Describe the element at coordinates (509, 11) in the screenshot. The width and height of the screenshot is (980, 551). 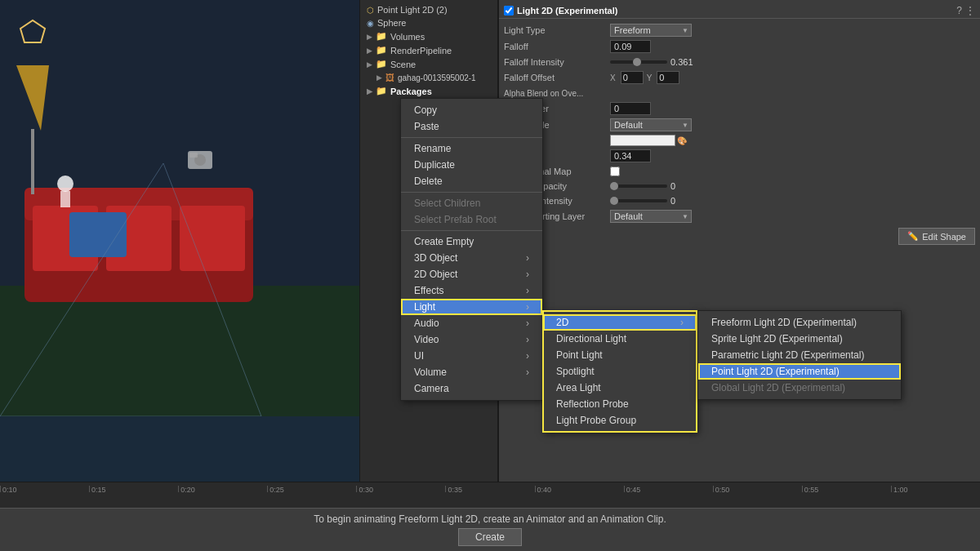
I see `active-checkbox` at that location.